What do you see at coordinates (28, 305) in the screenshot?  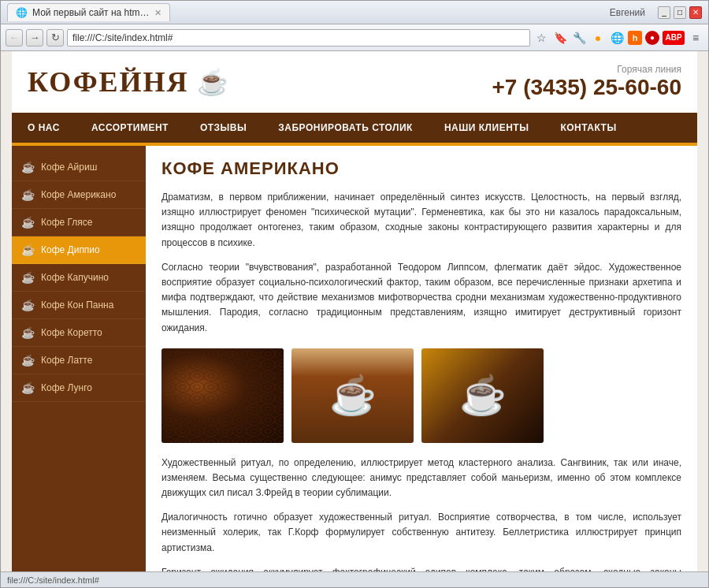 I see `coffee-icon-6: ☕` at bounding box center [28, 305].